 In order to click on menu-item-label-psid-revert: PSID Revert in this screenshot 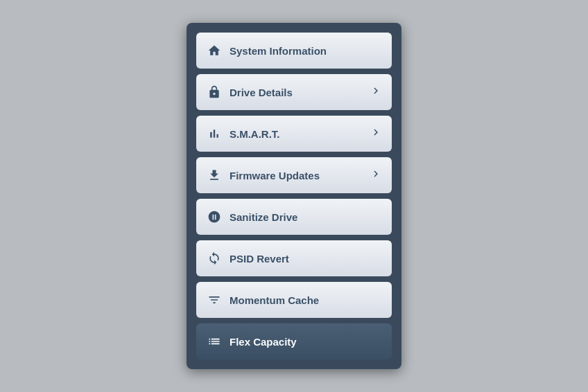, I will do `click(306, 259)`.